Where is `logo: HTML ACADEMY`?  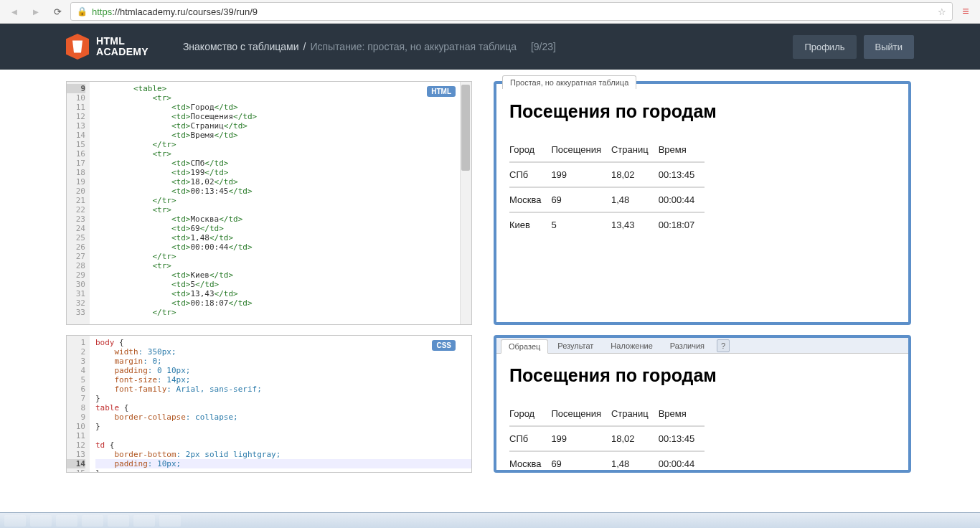 logo: HTML ACADEMY is located at coordinates (108, 47).